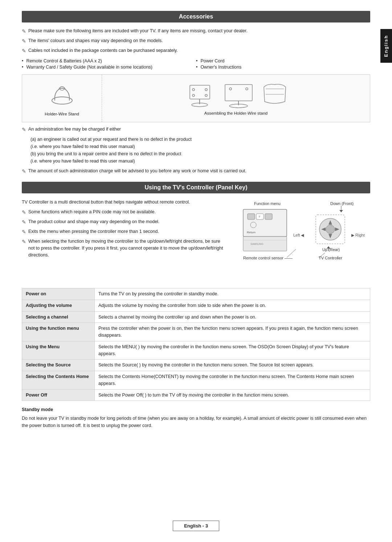 This screenshot has height=542, width=392. I want to click on svg-text: Return, so click(251, 232).